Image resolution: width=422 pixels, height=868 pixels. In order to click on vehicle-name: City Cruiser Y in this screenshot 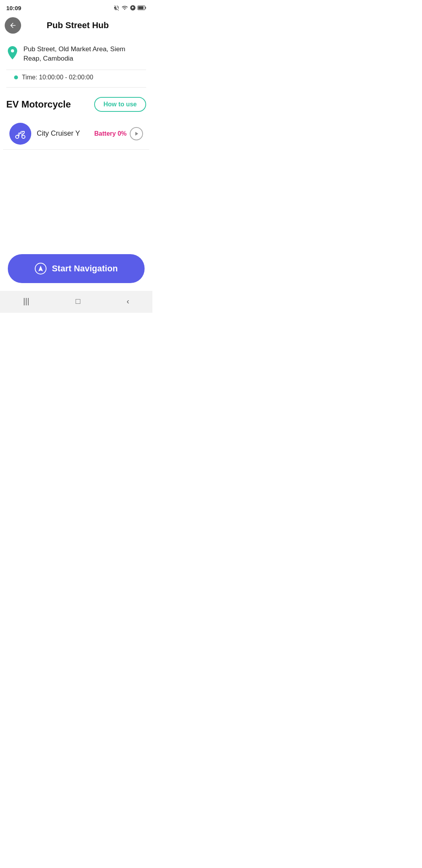, I will do `click(63, 134)`.